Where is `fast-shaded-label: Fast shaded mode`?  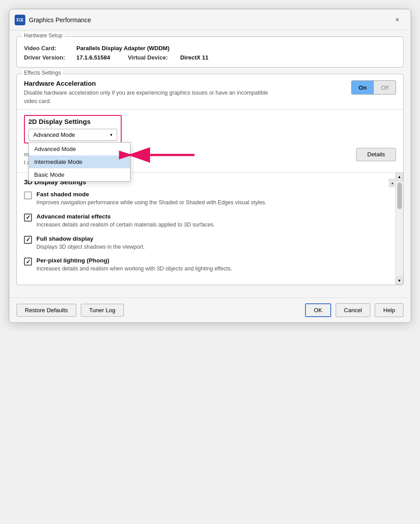 fast-shaded-label: Fast shaded mode is located at coordinates (151, 195).